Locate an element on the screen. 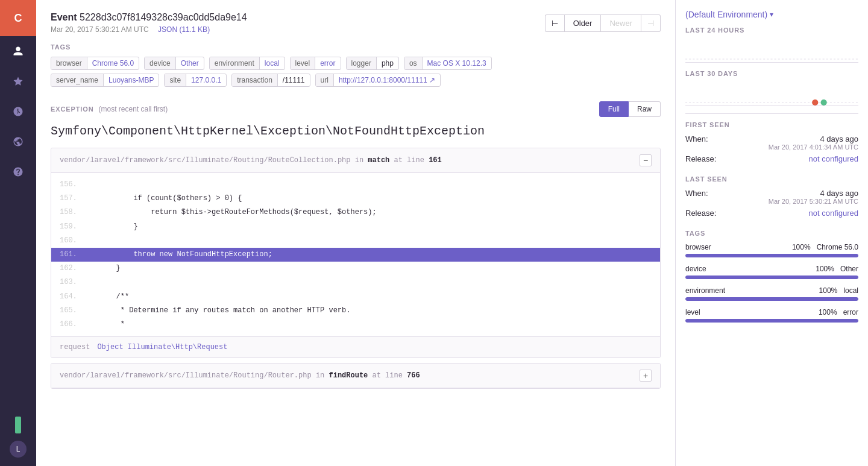  tag-bar-env-value: local is located at coordinates (851, 291).